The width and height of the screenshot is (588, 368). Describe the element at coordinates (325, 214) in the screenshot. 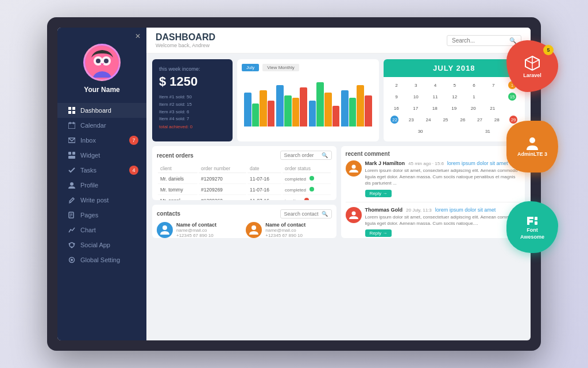

I see `search-icon: 🔍` at that location.